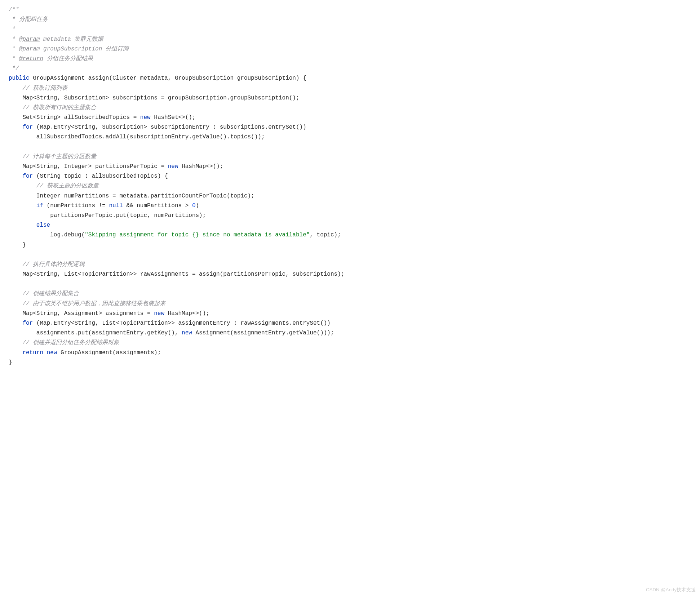  I want to click on method-signature: public GroupAssignment assign(Cluster me…, so click(158, 78).